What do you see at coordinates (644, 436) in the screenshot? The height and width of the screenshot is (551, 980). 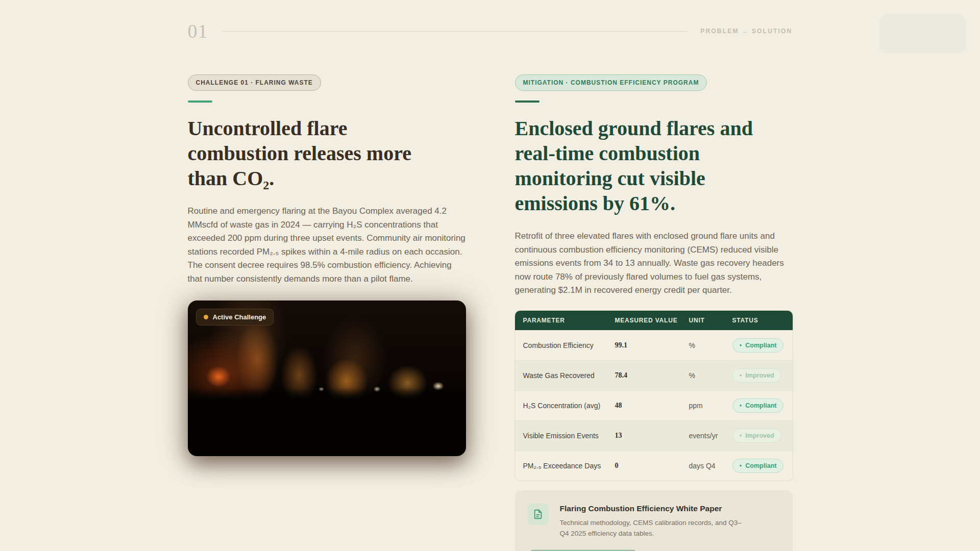 I see `metric-value: 13` at bounding box center [644, 436].